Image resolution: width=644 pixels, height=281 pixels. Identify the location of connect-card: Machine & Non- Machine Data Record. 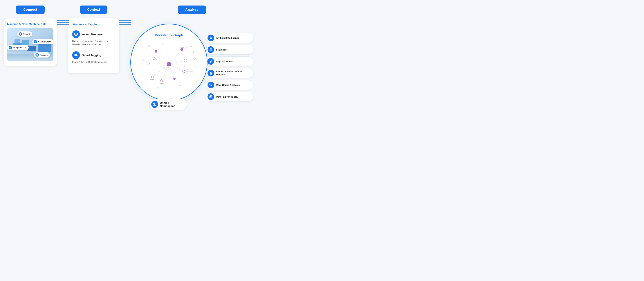
(30, 42).